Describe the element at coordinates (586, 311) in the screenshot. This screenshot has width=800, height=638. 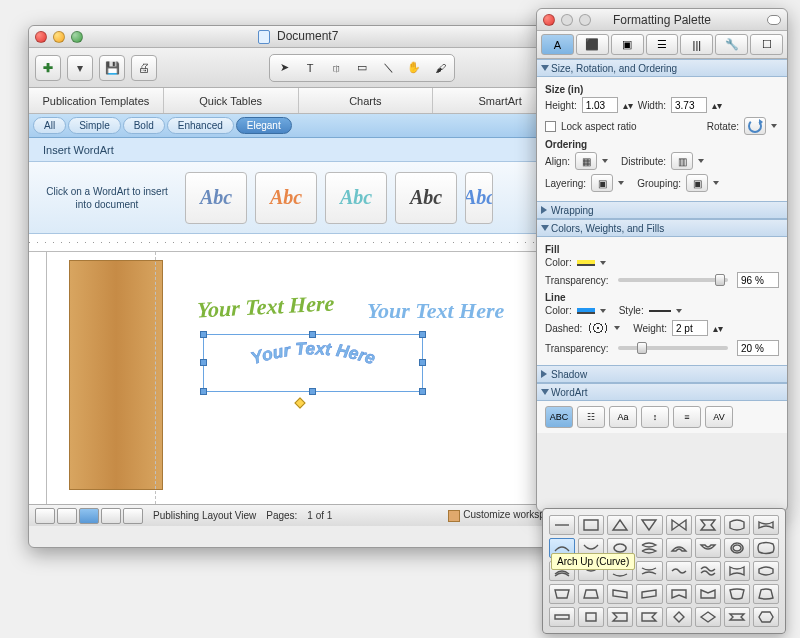
I see `line-color-swatch` at that location.